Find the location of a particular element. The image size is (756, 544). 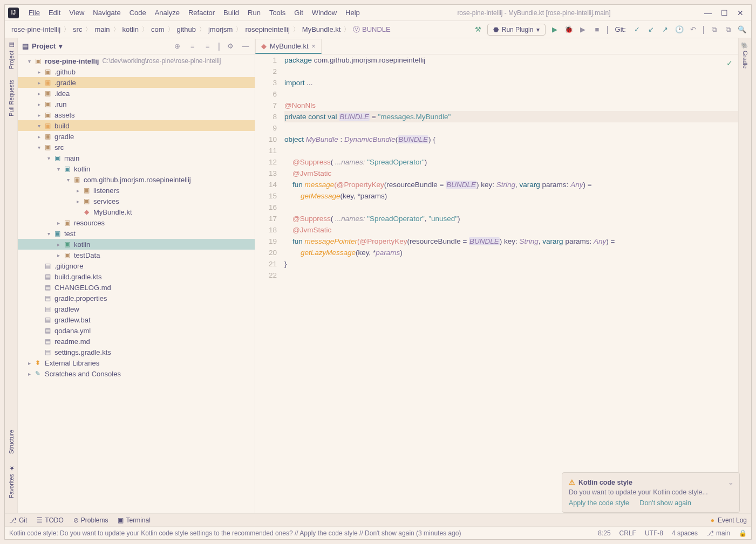

tree-row: ▸▣resources is located at coordinates (136, 223).